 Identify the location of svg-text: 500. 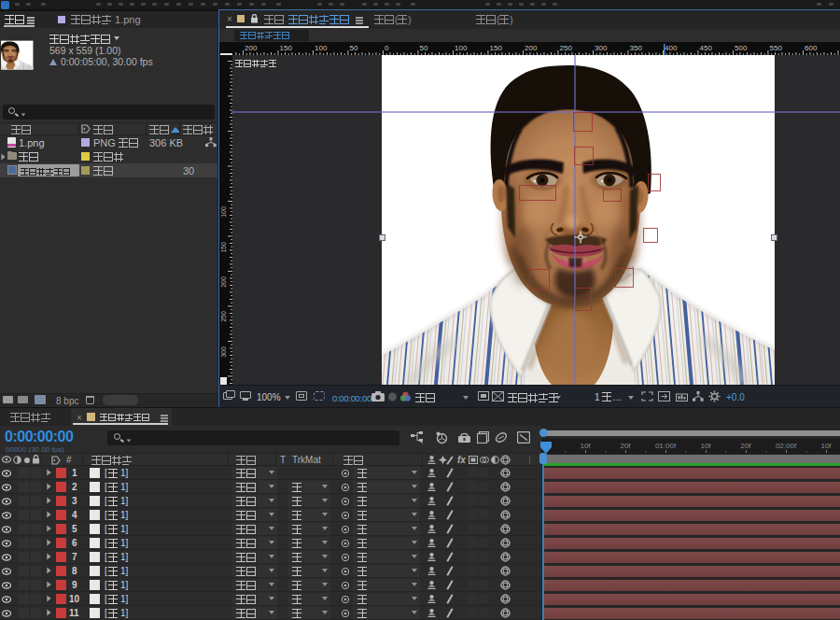
(741, 49).